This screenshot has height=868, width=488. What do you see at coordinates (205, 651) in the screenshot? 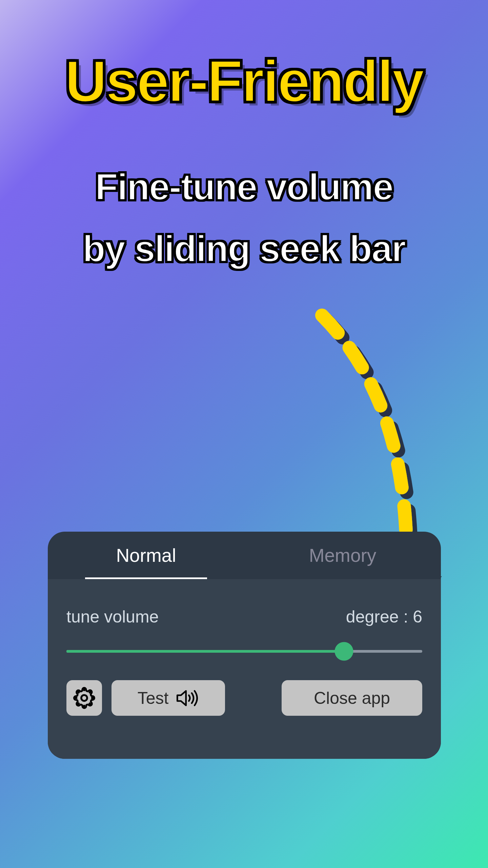
I see `slider-fill` at bounding box center [205, 651].